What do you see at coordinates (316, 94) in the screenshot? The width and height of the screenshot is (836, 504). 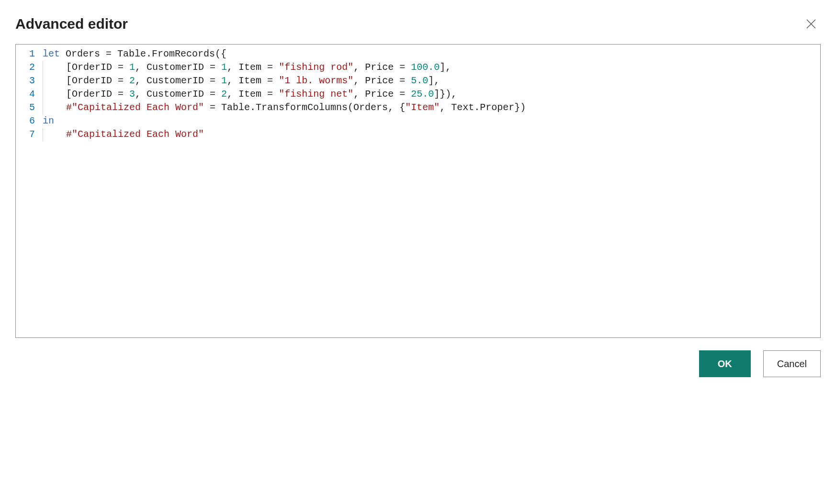 I see `code-token: "fishing net"` at bounding box center [316, 94].